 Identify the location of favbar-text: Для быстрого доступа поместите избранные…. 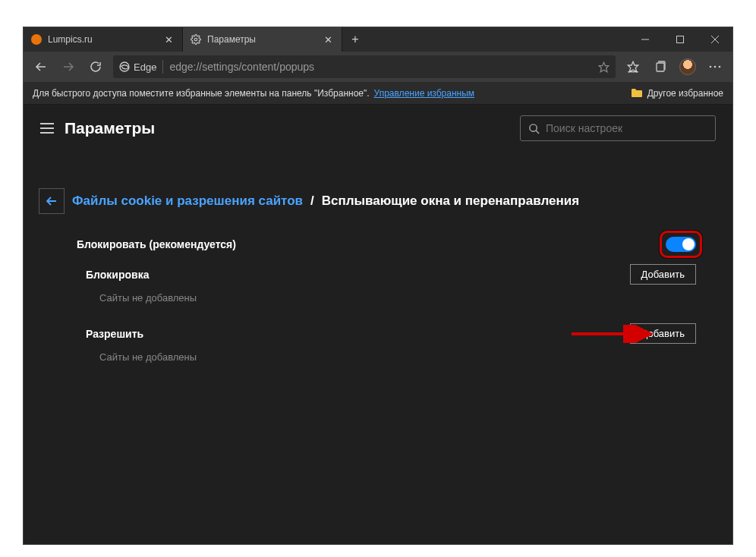
(201, 93).